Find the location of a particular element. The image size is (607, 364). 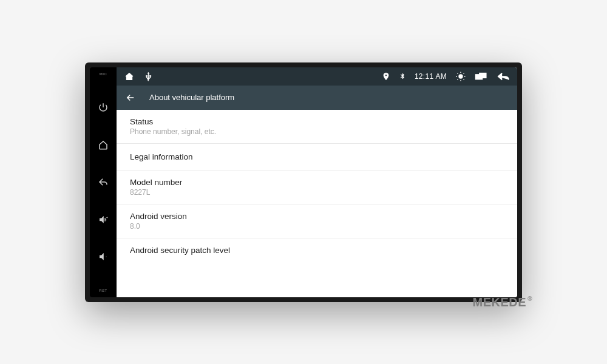

rst-label: RST is located at coordinates (103, 291).